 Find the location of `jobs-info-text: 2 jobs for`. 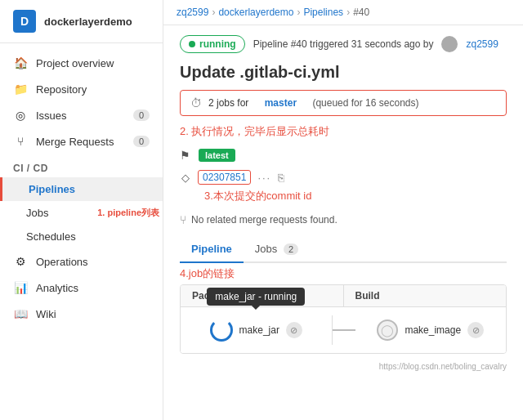

jobs-info-text: 2 jobs for is located at coordinates (229, 103).